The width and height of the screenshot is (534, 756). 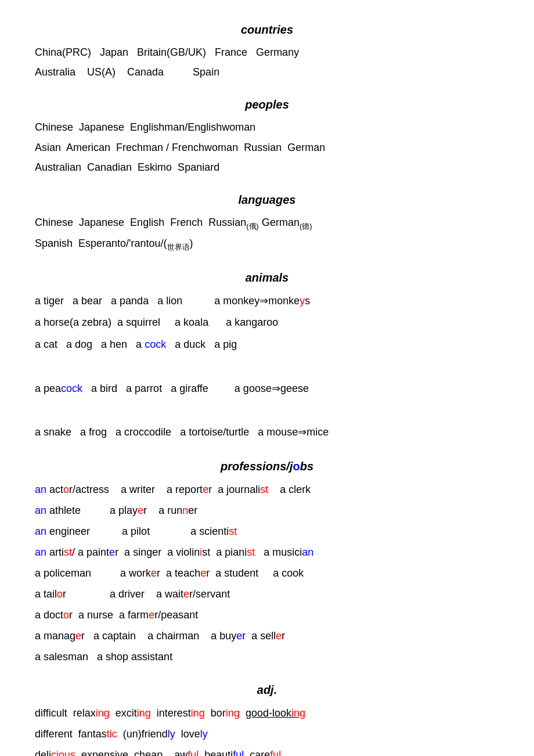 I want to click on languages-title: languages, so click(x=267, y=200).